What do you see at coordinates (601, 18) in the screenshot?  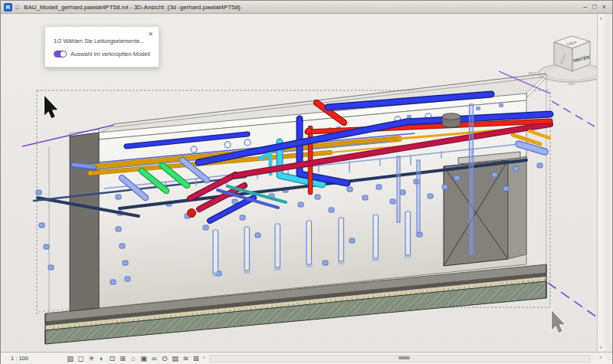 I see `scroll-up-icon: ∧` at bounding box center [601, 18].